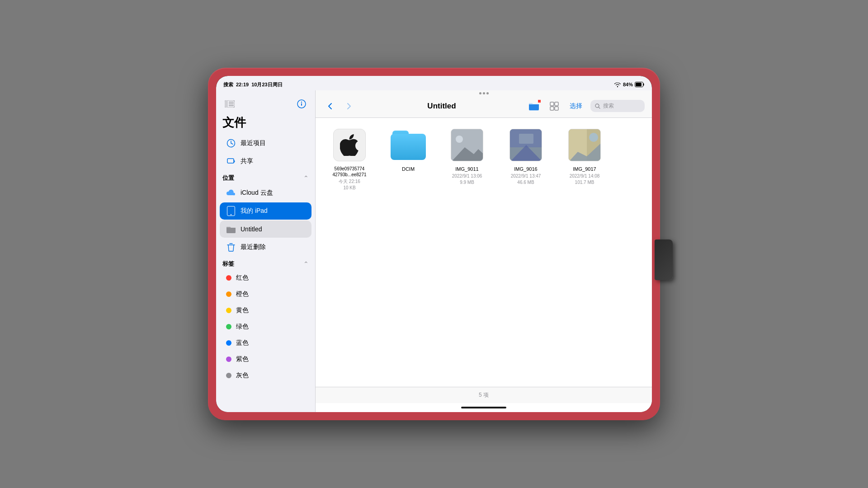  I want to click on file-item-img9011: IMG_9011 2022/9/1 13:069.9 MB, so click(467, 159).